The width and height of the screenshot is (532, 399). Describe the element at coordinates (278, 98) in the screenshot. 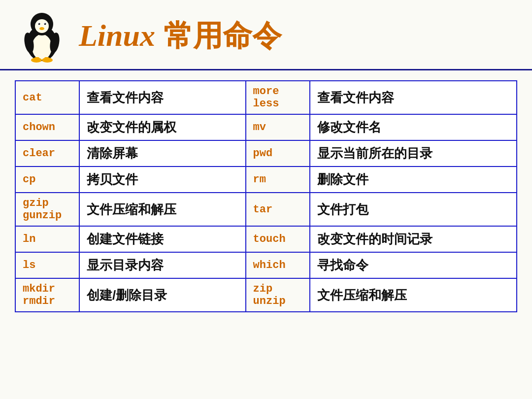

I see `command-cell: more less` at that location.